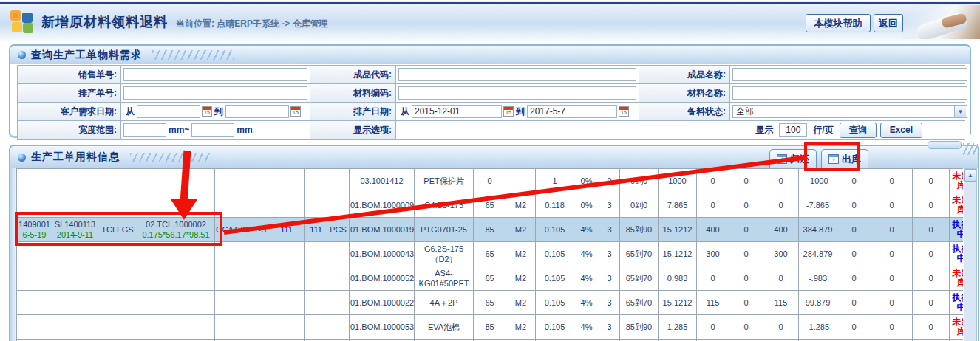 The height and width of the screenshot is (341, 980). I want to click on cell-range: 65到70, so click(639, 303).